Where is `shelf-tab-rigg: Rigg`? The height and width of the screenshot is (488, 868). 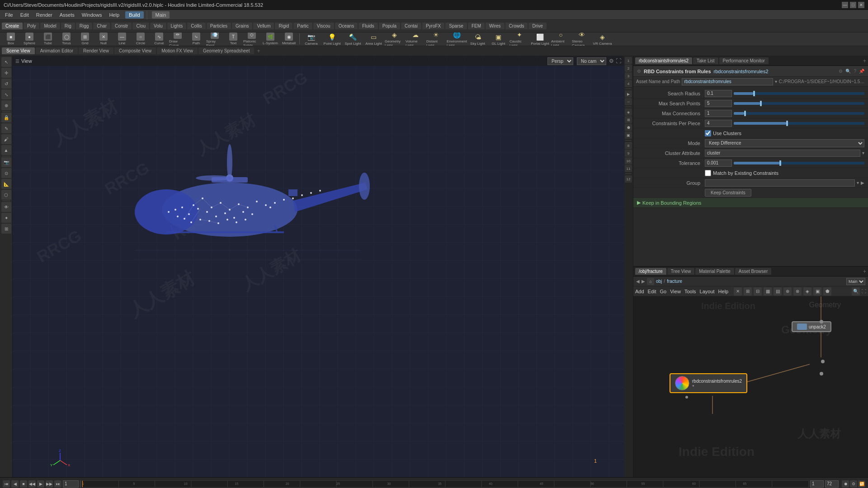 shelf-tab-rigg: Rigg is located at coordinates (84, 26).